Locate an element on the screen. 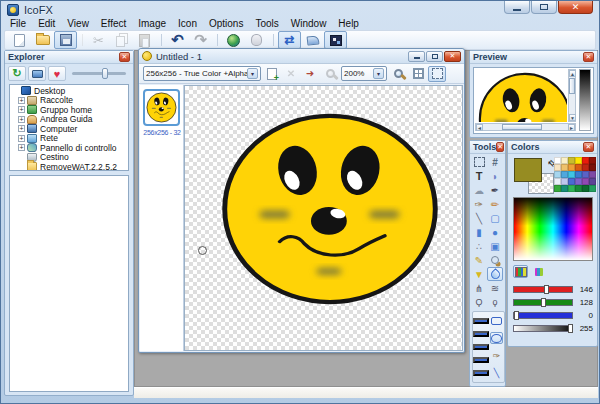 The image size is (600, 404). export-image-button is located at coordinates (310, 74).